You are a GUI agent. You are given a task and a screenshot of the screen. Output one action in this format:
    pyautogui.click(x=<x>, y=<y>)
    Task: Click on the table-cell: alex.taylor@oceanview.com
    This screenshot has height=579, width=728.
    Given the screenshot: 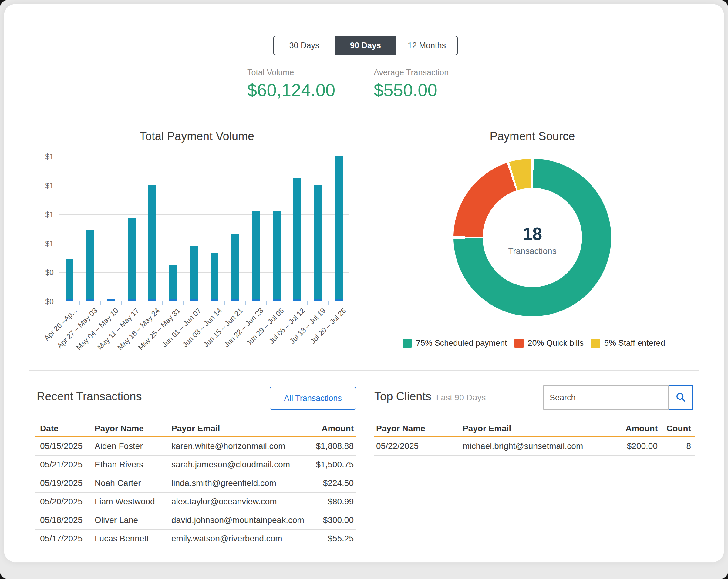 What is the action you would take?
    pyautogui.click(x=240, y=502)
    